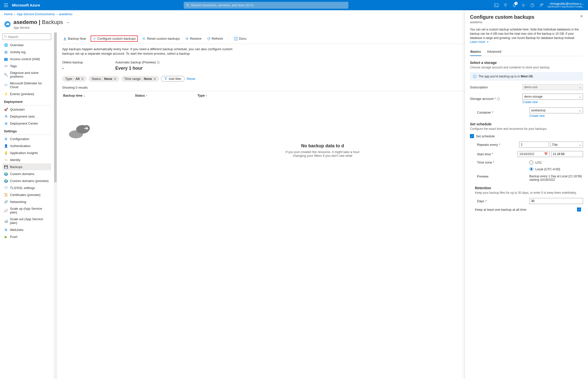 The height and width of the screenshot is (379, 588). Describe the element at coordinates (541, 5) in the screenshot. I see `feedback-button` at that location.